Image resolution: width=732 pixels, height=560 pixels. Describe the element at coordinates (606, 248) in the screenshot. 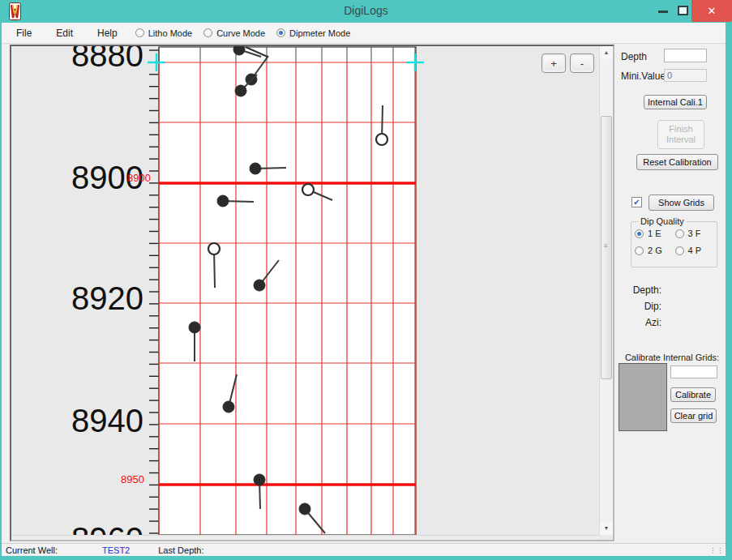

I see `vertical-scrollbar-thumb: ≡` at that location.